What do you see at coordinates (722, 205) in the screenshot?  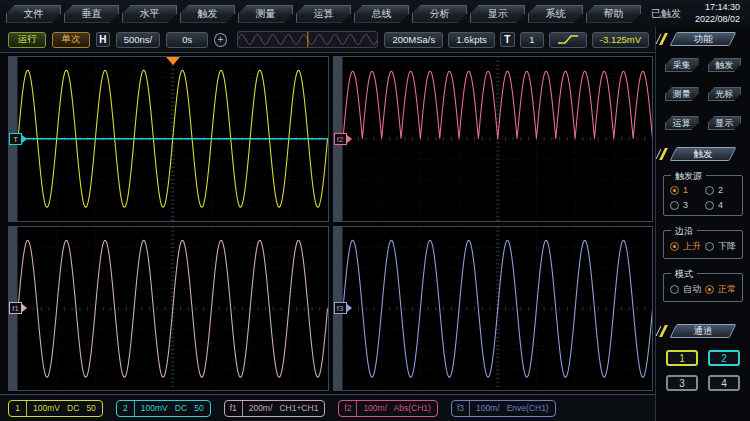 I see `trigger-source-radio-4: 4` at bounding box center [722, 205].